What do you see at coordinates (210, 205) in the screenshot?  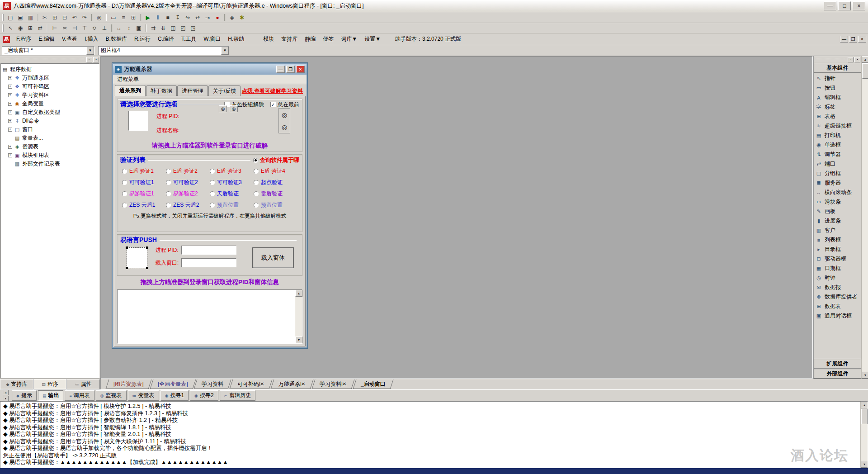 I see `designed-form-window: ◈ 万能通杀器 — ❐ × 进程菜单 通杀系列补丁数据进程管理关于/反馈 点我.…` at bounding box center [210, 205].